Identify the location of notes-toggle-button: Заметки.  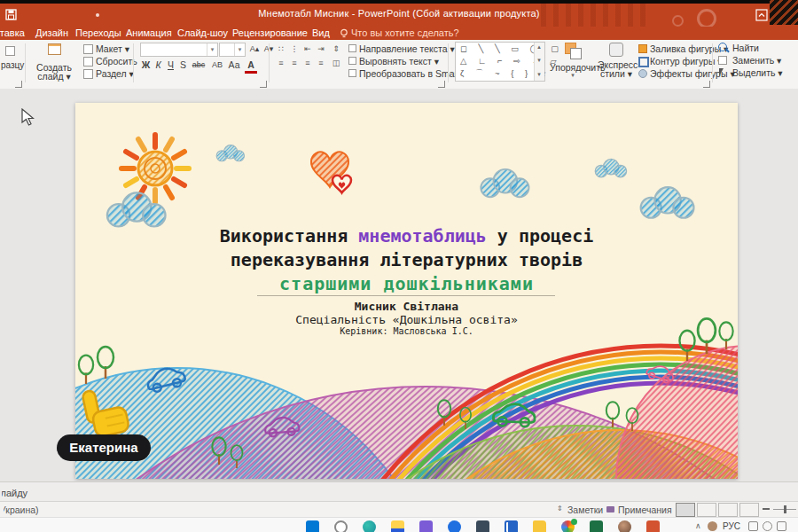
(585, 510).